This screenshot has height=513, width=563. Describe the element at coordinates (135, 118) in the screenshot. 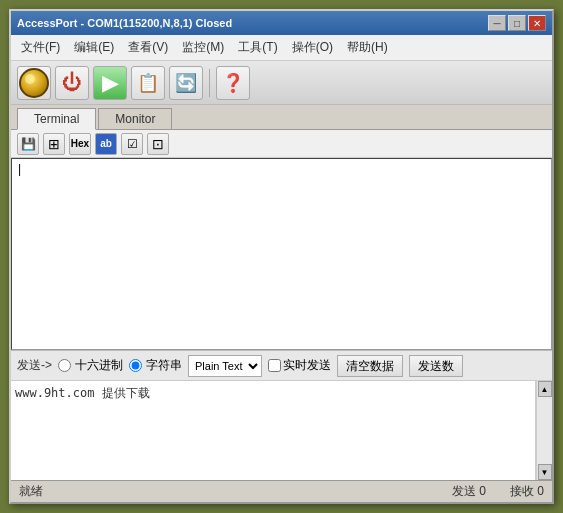

I see `tab-monitor: Monitor` at that location.